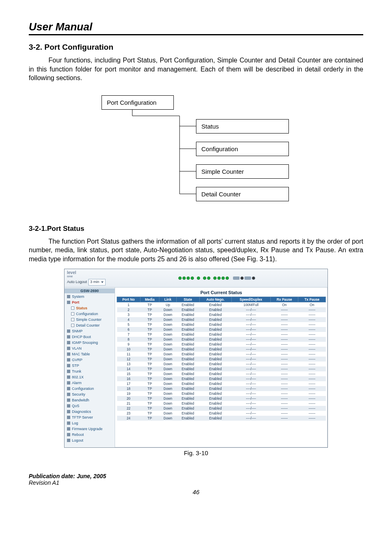  Describe the element at coordinates (90, 417) in the screenshot. I see `nav-item: TFTP Server` at that location.